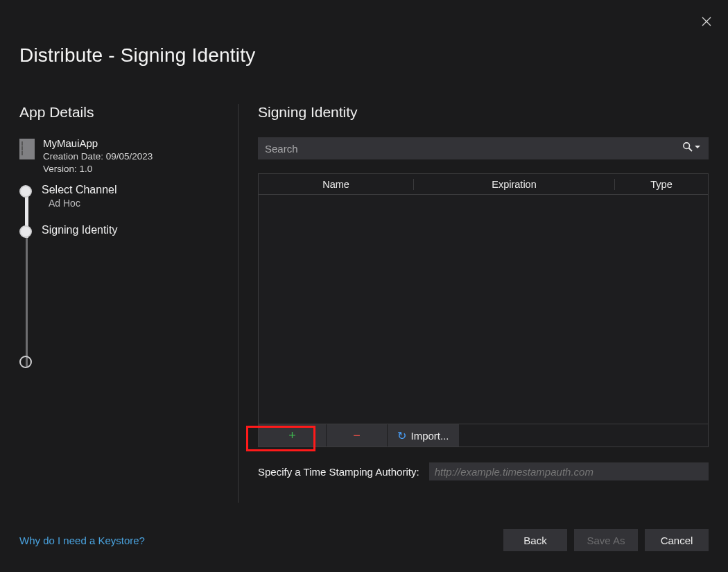 This screenshot has width=728, height=572. Describe the element at coordinates (98, 143) in the screenshot. I see `app-name: MyMauiApp` at that location.